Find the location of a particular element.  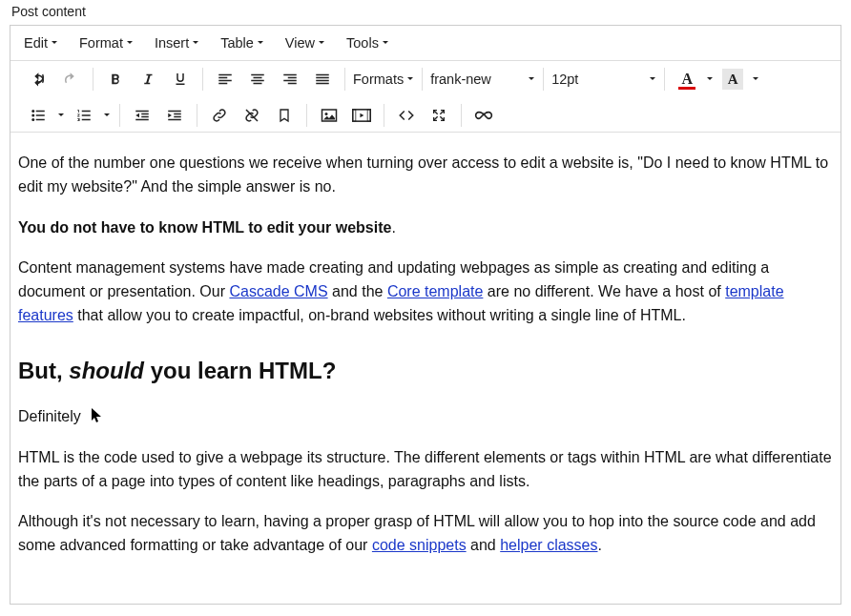

bold-icon is located at coordinates (115, 79).